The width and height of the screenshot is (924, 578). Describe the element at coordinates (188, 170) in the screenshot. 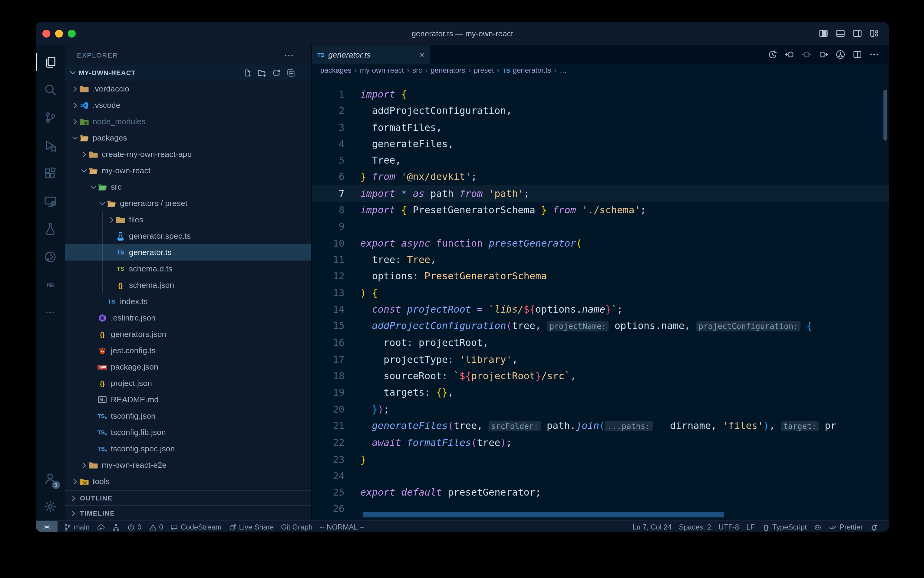

I see `tree-item: my-own-react` at that location.